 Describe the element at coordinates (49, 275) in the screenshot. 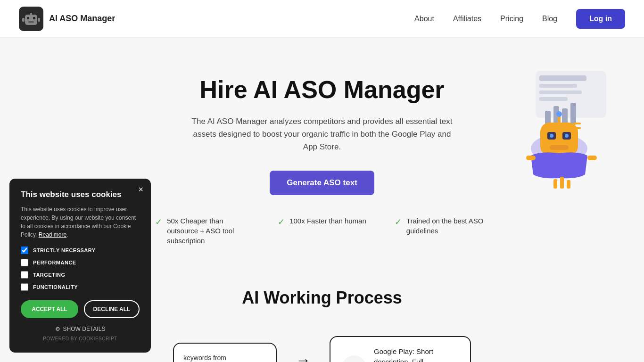

I see `targeting-label: TARGETING` at that location.